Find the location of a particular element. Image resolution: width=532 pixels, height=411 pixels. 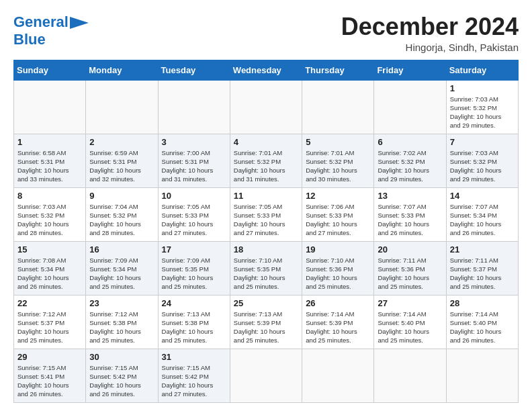

table-row: 25Sunrise: 7:13 AM Sunset: 5:39 PM Dayli… is located at coordinates (266, 322).